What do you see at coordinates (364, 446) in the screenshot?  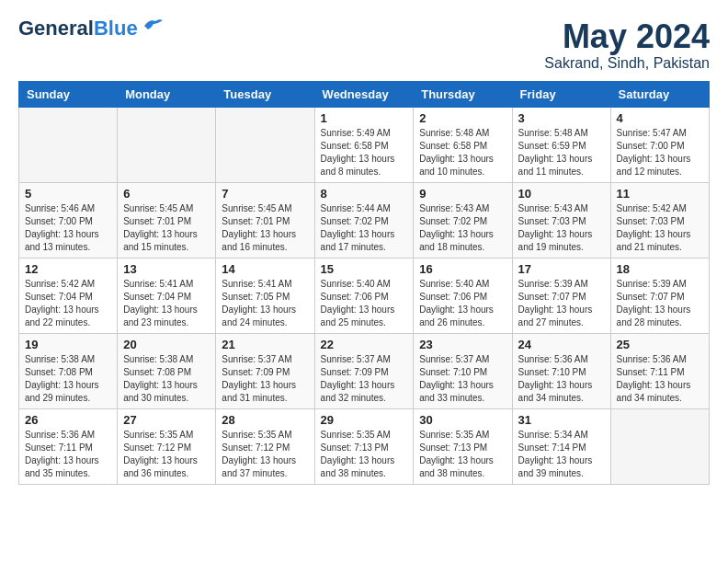 I see `week-row-5: 26Sunrise: 5:36 AM Sunset: 7:11 PM Dayli…` at bounding box center [364, 446].